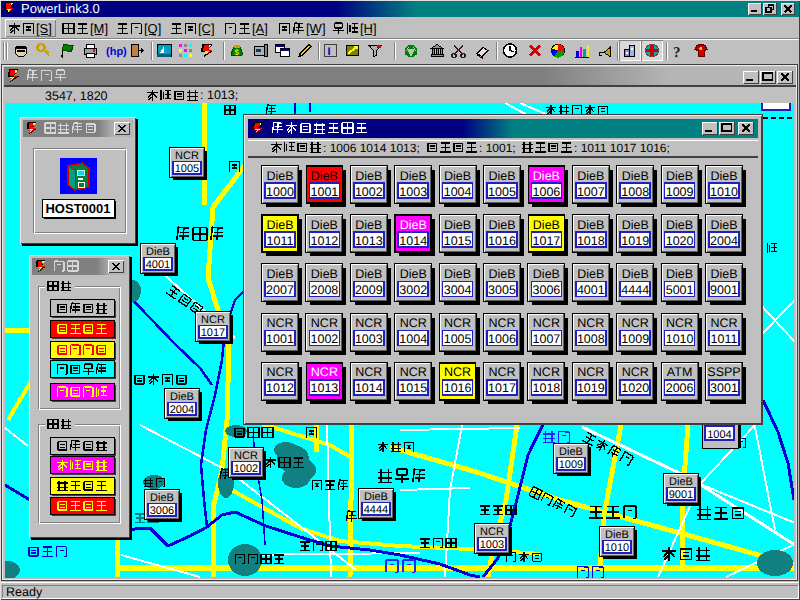 The image size is (800, 600). I want to click on svg-text: Ready, so click(24, 592).